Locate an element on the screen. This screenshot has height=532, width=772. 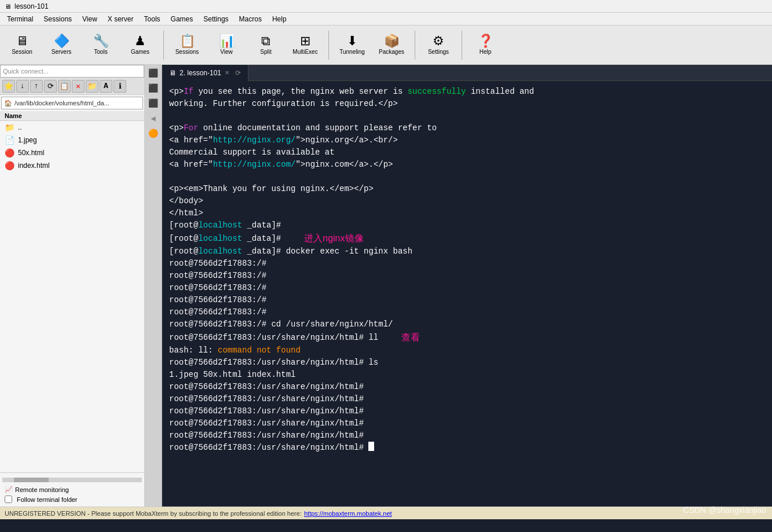
menu-macros: Macros is located at coordinates (250, 19).